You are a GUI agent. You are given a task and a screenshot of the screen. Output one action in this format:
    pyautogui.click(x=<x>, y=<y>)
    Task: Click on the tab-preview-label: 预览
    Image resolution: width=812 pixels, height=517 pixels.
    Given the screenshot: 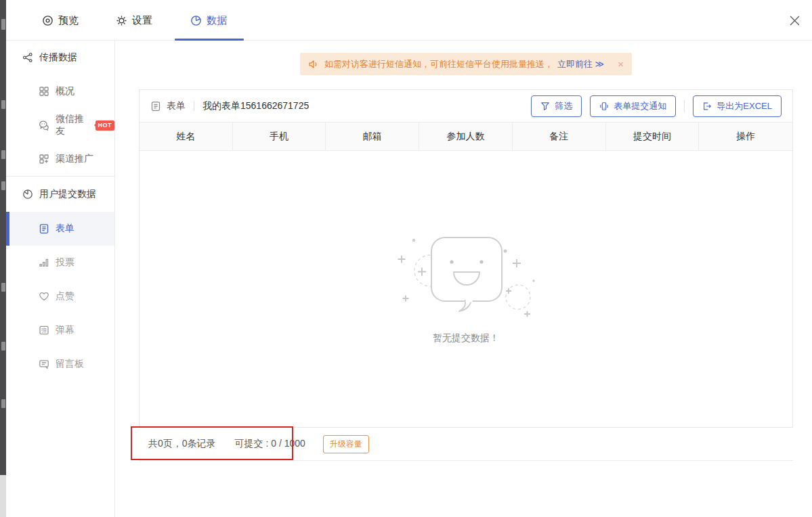 What is the action you would take?
    pyautogui.click(x=68, y=20)
    